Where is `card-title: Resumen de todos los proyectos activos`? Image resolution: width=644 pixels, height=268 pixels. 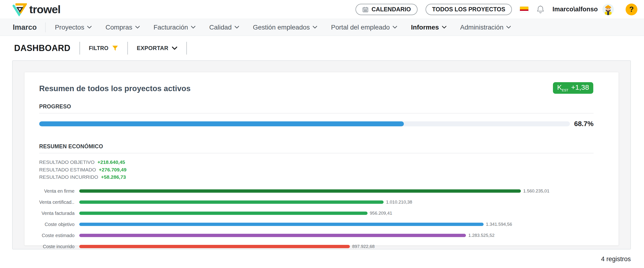
card-title: Resumen de todos los proyectos activos is located at coordinates (316, 89).